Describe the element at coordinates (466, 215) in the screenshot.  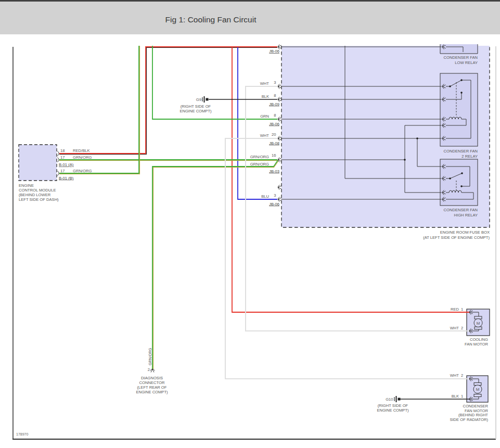
I see `svg-text: HIGH RELAY` at that location.